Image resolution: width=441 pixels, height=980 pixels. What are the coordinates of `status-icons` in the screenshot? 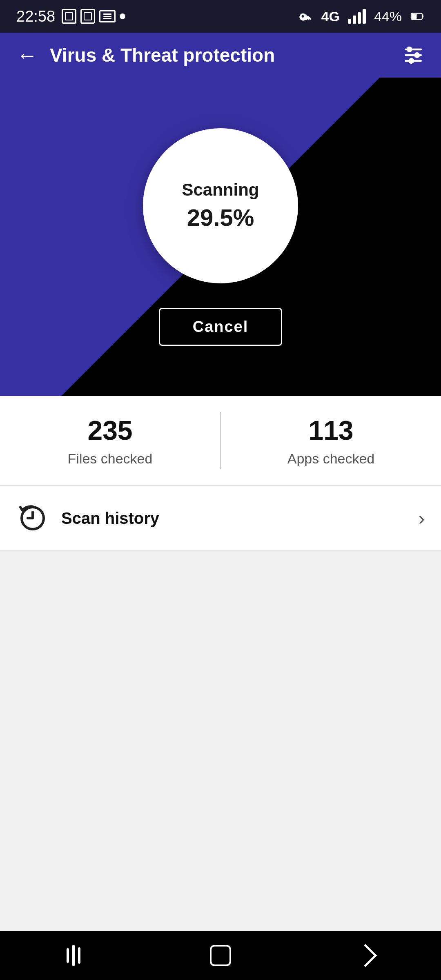 It's located at (94, 16).